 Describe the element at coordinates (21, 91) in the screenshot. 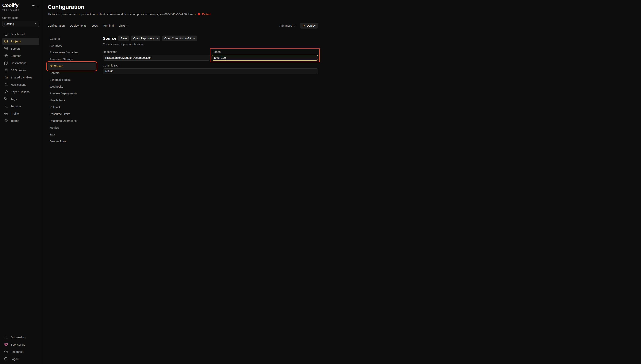

I see `sidebar: Coolify v4.0.0-beta.399 Current Team Hos…` at that location.